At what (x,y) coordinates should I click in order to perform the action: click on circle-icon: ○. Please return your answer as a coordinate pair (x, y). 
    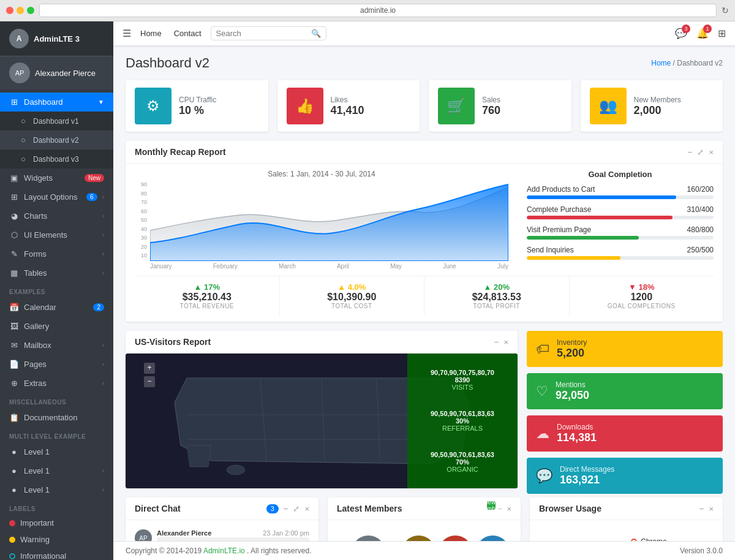
    Looking at the image, I should click on (23, 121).